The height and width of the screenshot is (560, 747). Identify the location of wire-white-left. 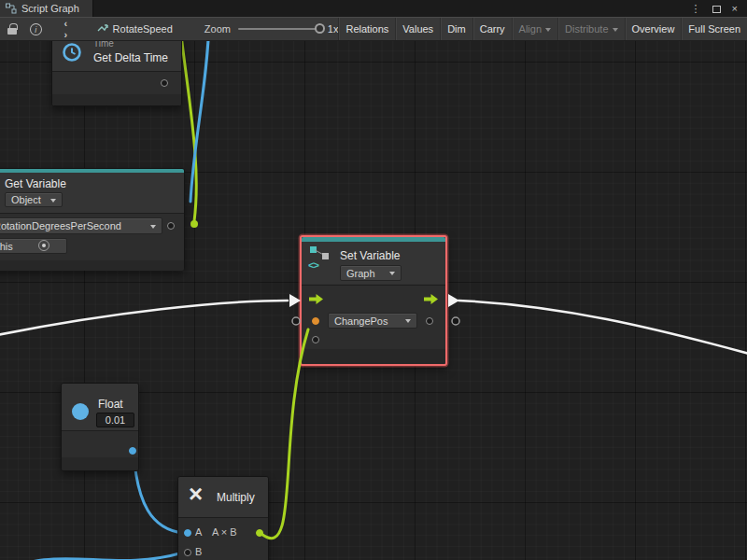
(144, 318).